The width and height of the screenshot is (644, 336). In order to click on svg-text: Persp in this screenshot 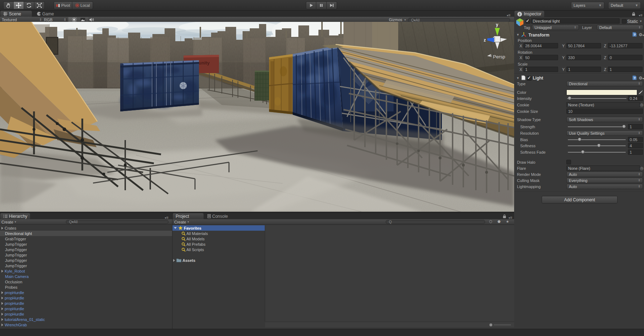, I will do `click(499, 57)`.